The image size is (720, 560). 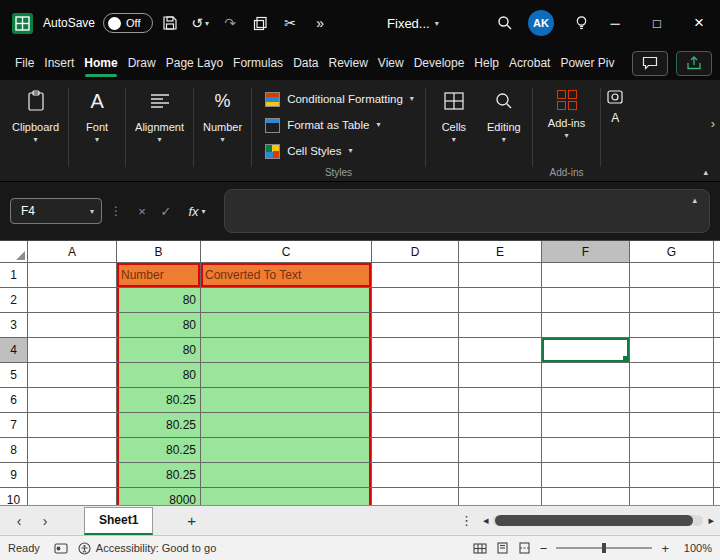 I want to click on ribbon-tab-view: View, so click(x=391, y=63).